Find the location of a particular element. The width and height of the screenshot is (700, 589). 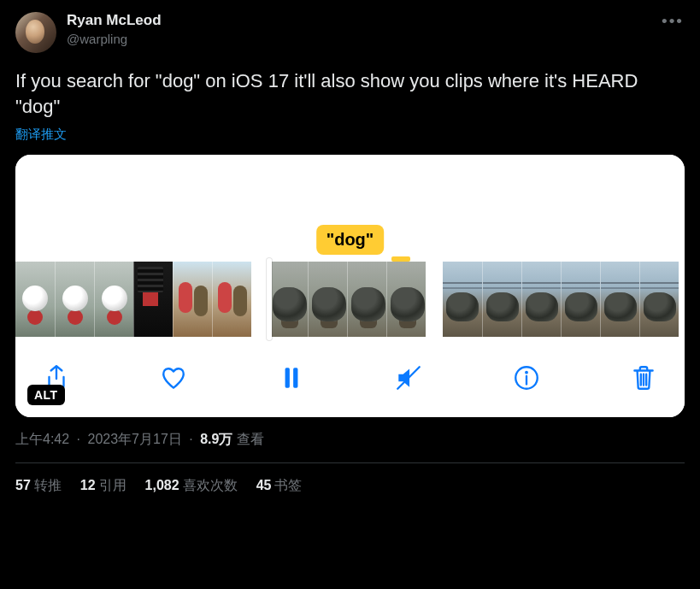

trash-icon is located at coordinates (644, 378).